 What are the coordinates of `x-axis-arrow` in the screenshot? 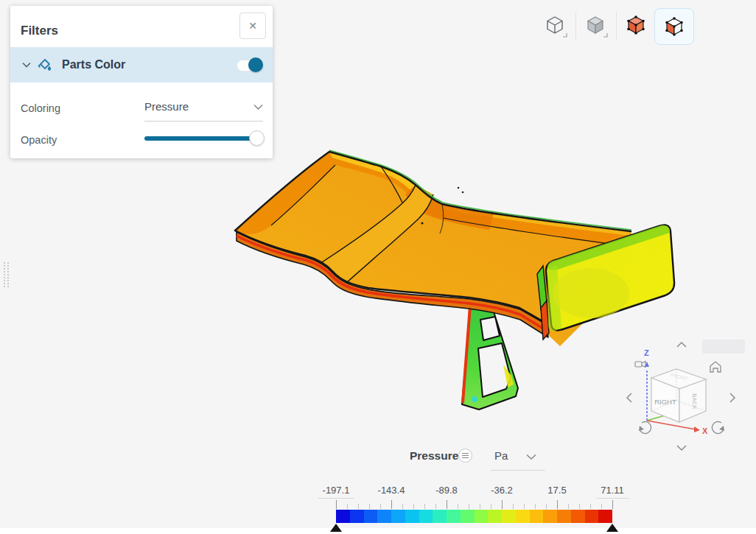 It's located at (697, 429).